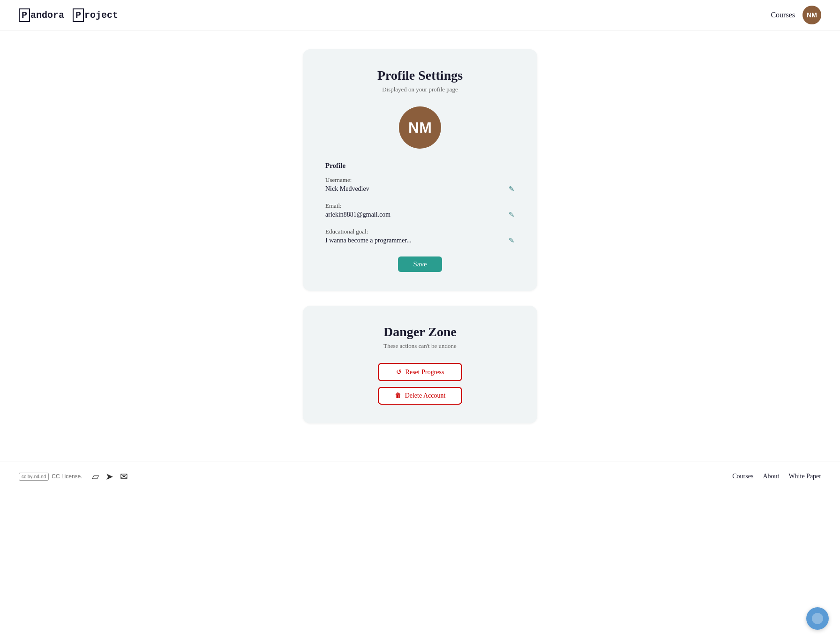  I want to click on nav-right: Courses NM, so click(796, 15).